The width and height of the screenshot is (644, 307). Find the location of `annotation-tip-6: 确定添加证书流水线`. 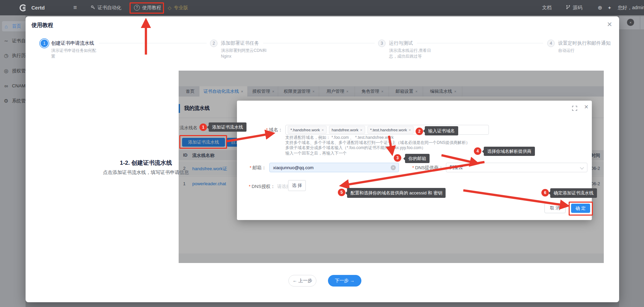

annotation-tip-6: 确定添加证书流水线 is located at coordinates (573, 193).